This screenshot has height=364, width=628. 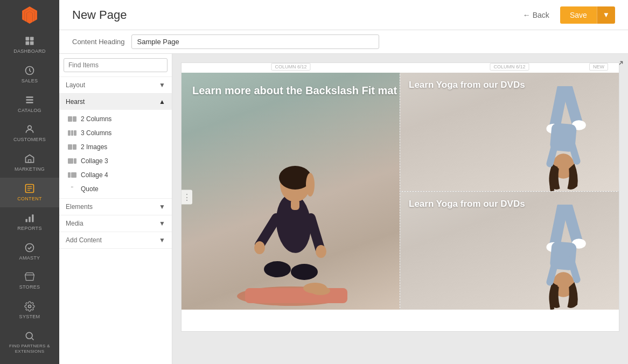 I want to click on right-bottom-overlay-text: Learn Yoga from our DVDs, so click(x=467, y=204).